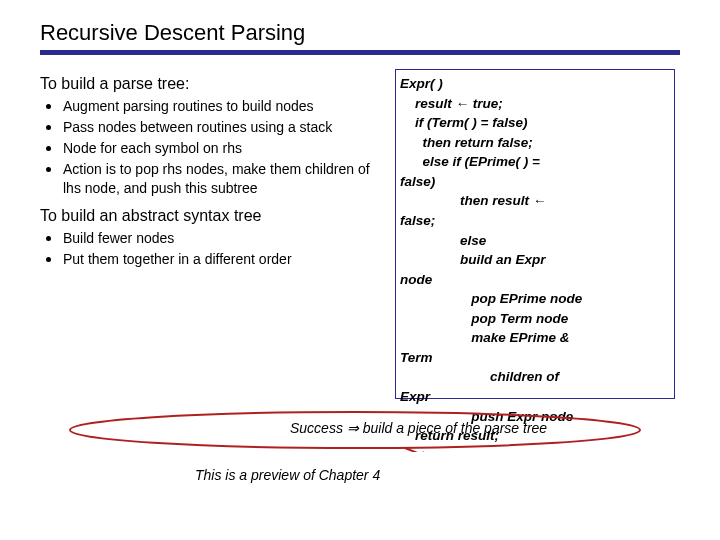 This screenshot has height=540, width=720. I want to click on annotation-body: build a piece of the parse tree, so click(455, 428).